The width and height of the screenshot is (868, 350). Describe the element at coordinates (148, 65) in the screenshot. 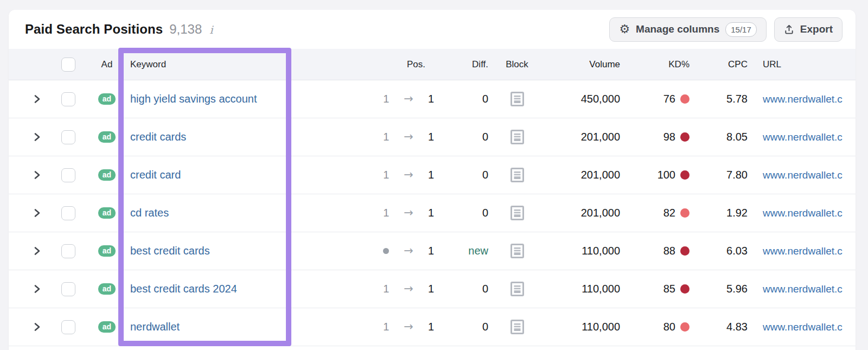

I see `column-header-keyword: Keyword` at that location.